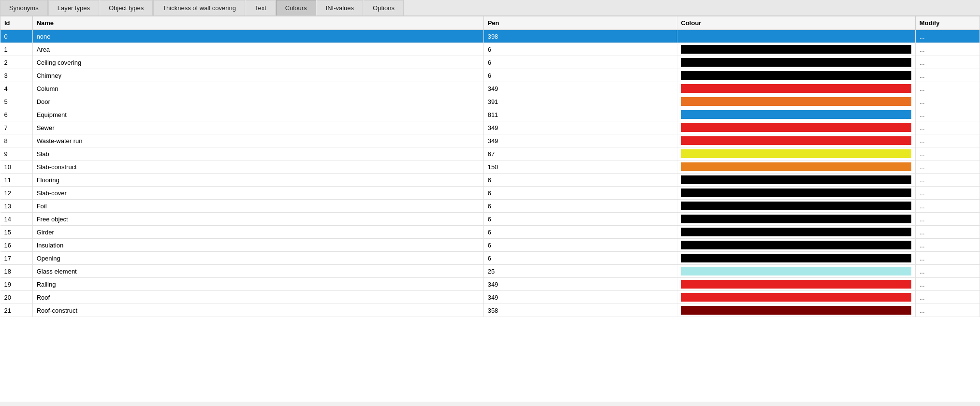 This screenshot has height=406, width=980. What do you see at coordinates (490, 258) in the screenshot?
I see `table-row: 17Opening6...` at bounding box center [490, 258].